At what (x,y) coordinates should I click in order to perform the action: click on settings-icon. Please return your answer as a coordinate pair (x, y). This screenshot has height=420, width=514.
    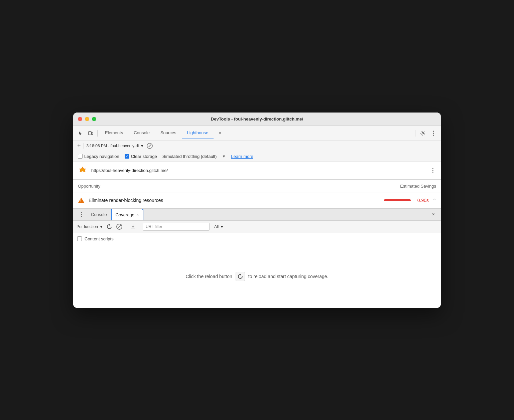
    Looking at the image, I should click on (423, 133).